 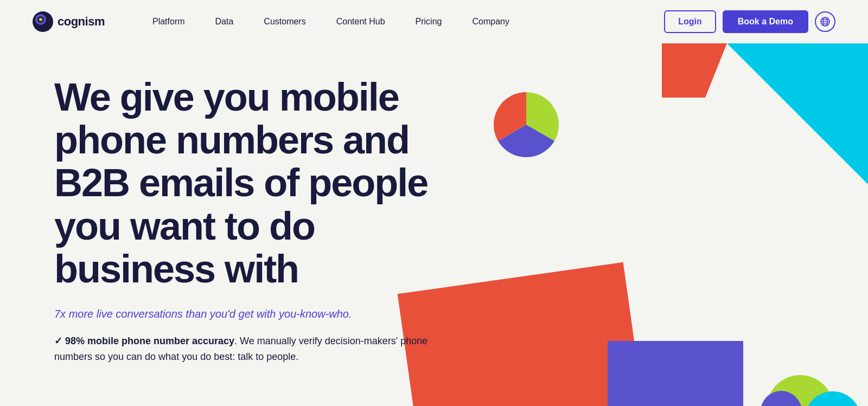 I want to click on hero-stat: ✓ 98% mobile phone number accuracy. We m…, so click(x=244, y=349).